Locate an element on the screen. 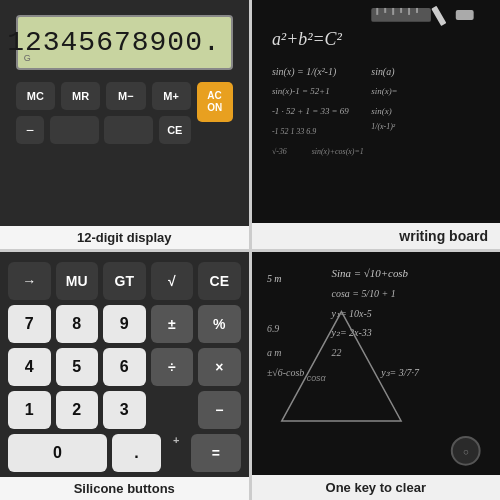 This screenshot has height=500, width=500. svg-text: -1 52 1 33 6.9 is located at coordinates (293, 132).